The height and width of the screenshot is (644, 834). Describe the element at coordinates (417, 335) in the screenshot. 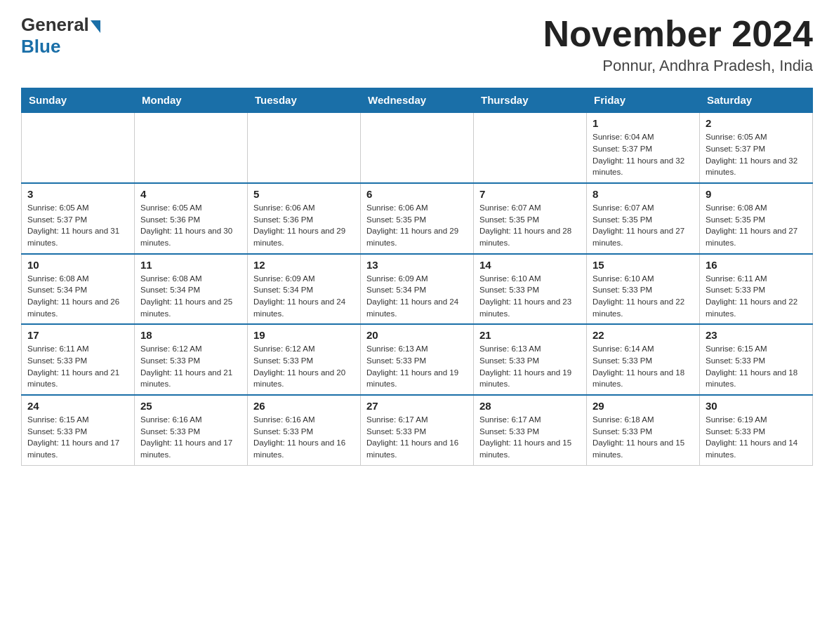

I see `day-number: 20` at that location.